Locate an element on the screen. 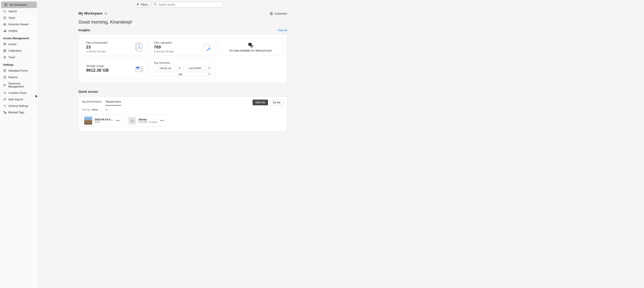  view-all-link: View all is located at coordinates (282, 30).